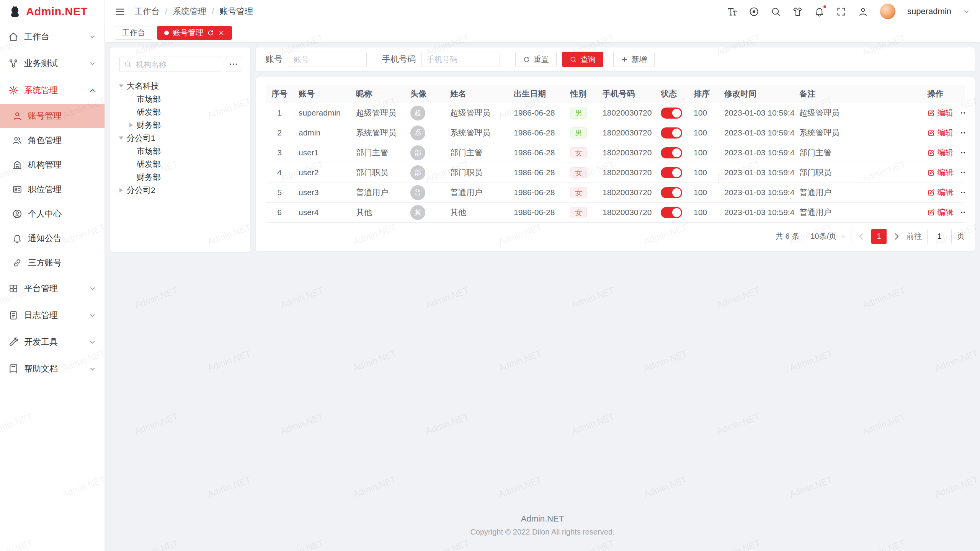 The image size is (980, 551). I want to click on reset-button: 重置, so click(536, 59).